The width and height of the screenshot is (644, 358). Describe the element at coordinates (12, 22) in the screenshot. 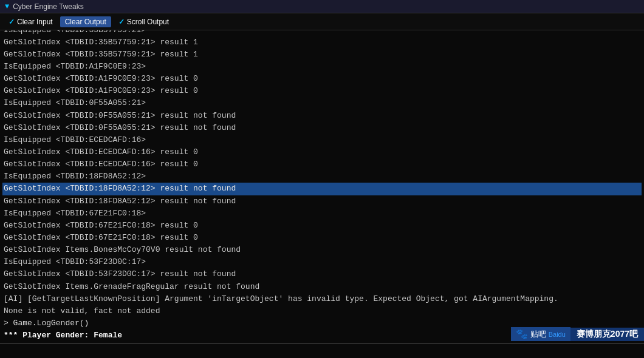

I see `clear-input-check-icon: ✓` at that location.